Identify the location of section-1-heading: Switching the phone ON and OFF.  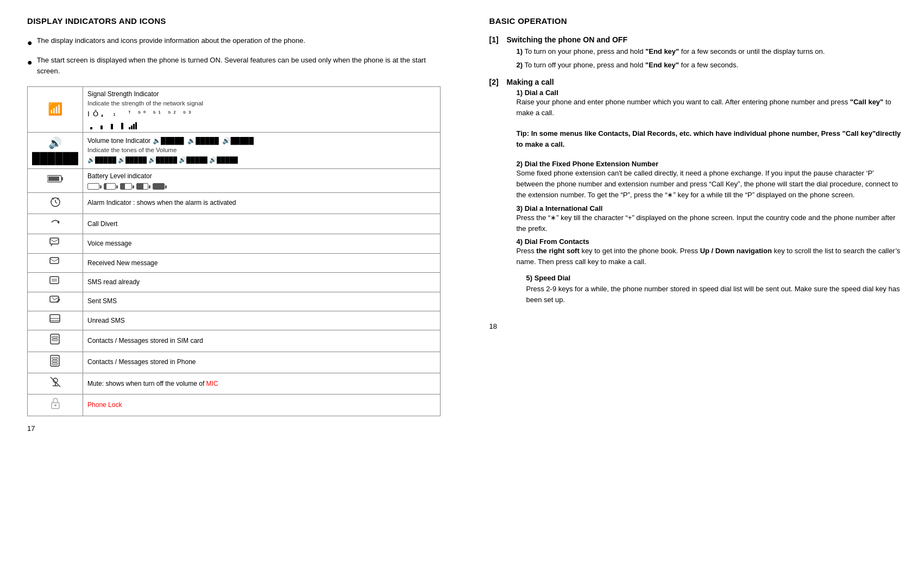
(705, 40).